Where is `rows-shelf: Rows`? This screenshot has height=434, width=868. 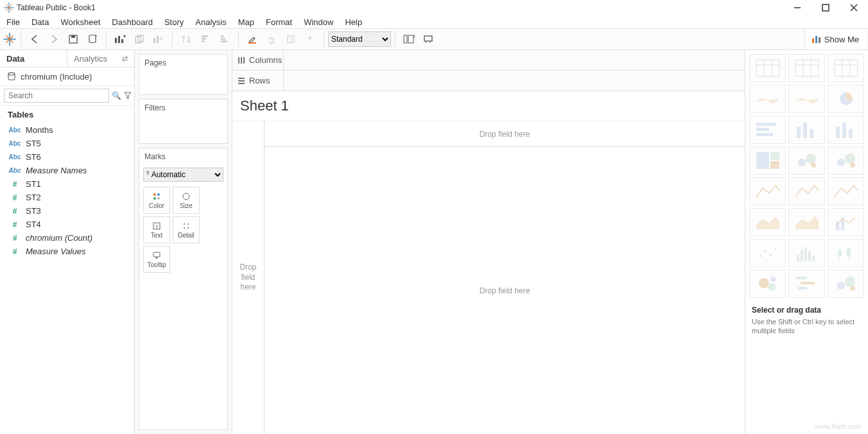 rows-shelf: Rows is located at coordinates (489, 81).